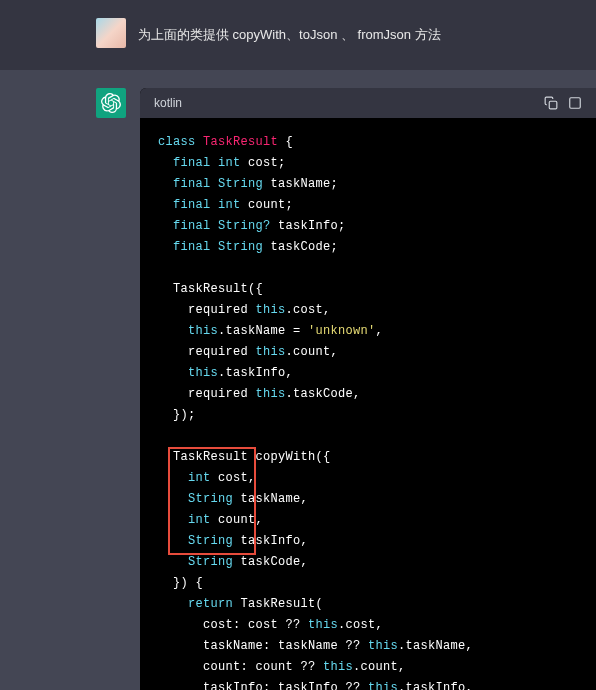 The height and width of the screenshot is (690, 596). I want to click on code-block-header: kotlin, so click(368, 103).